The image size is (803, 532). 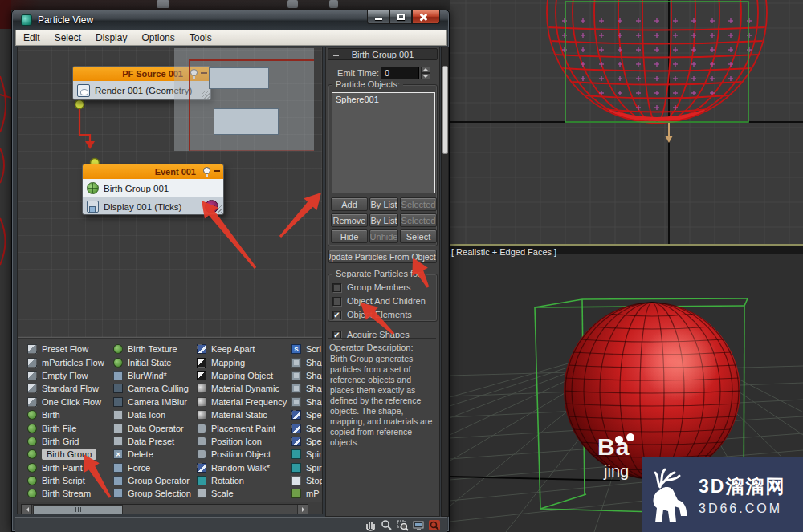 What do you see at coordinates (307, 493) in the screenshot?
I see `depot-item: mP` at bounding box center [307, 493].